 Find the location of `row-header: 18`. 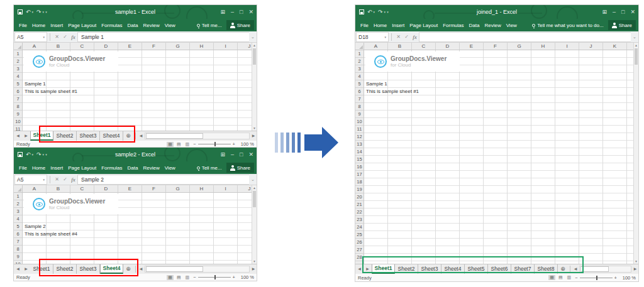

row-header: 18 is located at coordinates (360, 182).